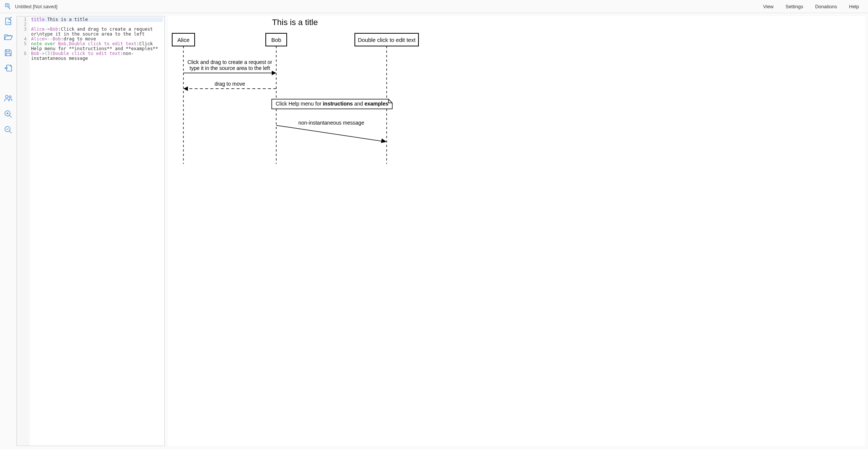 This screenshot has width=868, height=449. I want to click on svg-text: non-instantaneous message, so click(331, 123).